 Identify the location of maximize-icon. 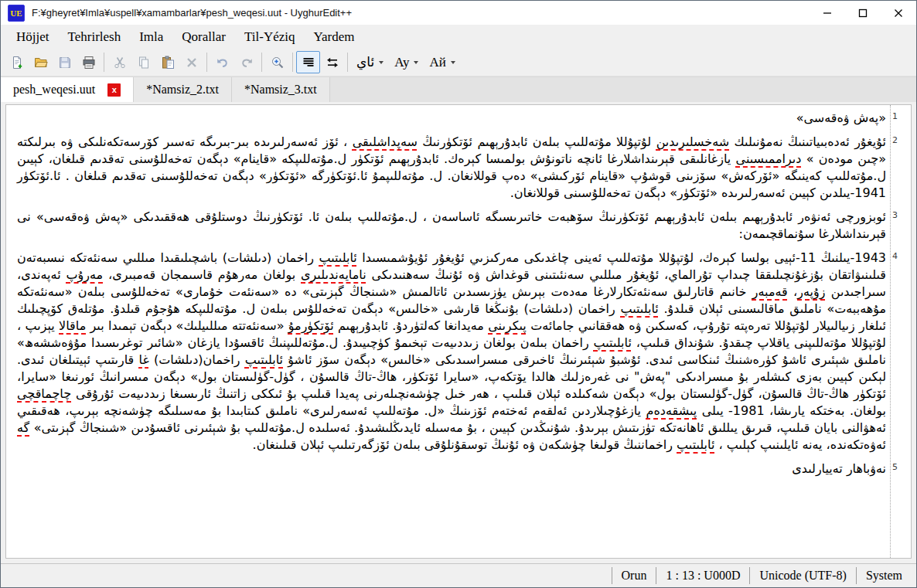
(863, 13).